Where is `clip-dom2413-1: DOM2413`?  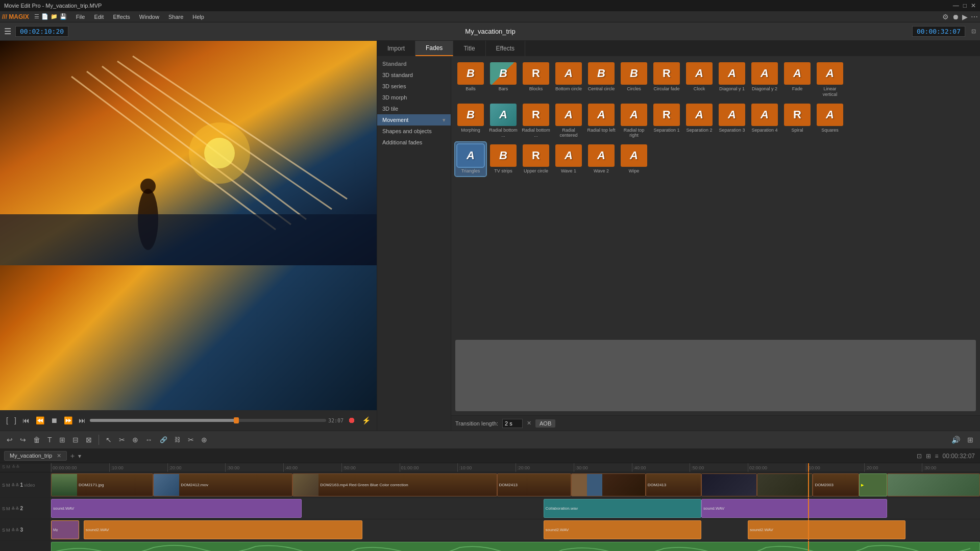
clip-dom2413-1: DOM2413 is located at coordinates (534, 485).